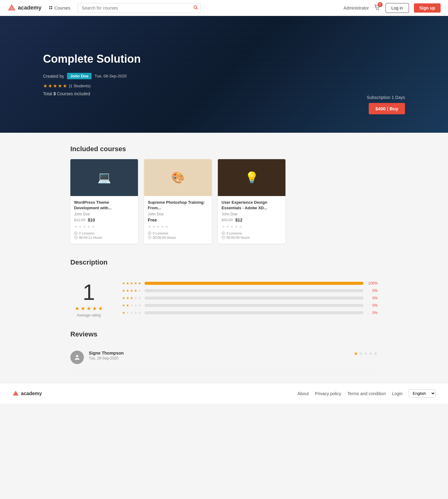  I want to click on course-thumbnail: 💻, so click(104, 178).